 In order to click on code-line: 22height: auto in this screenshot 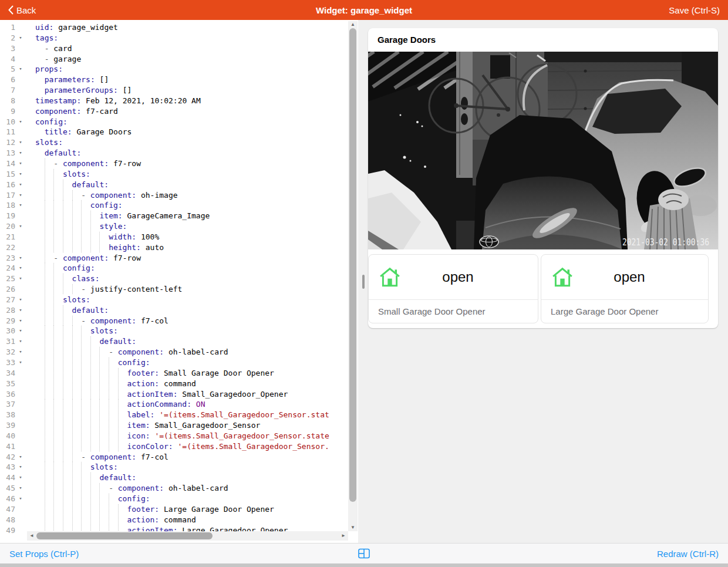, I will do `click(174, 248)`.